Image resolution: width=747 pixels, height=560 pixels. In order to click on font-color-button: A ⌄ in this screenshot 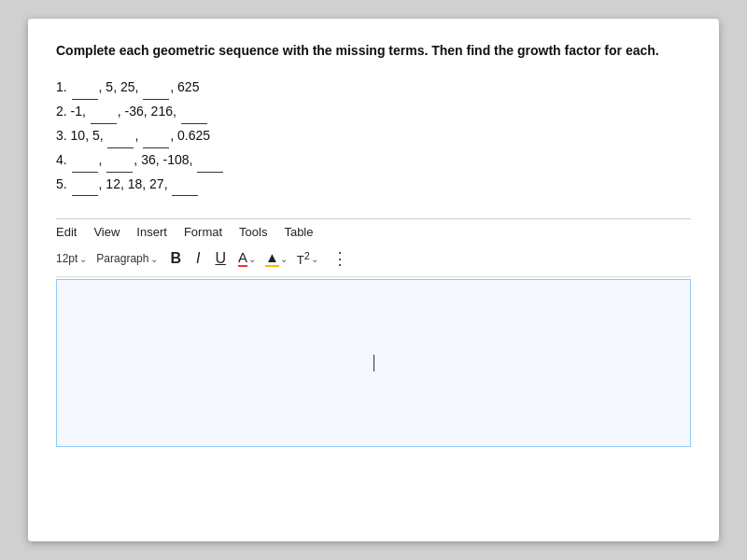, I will do `click(247, 259)`.